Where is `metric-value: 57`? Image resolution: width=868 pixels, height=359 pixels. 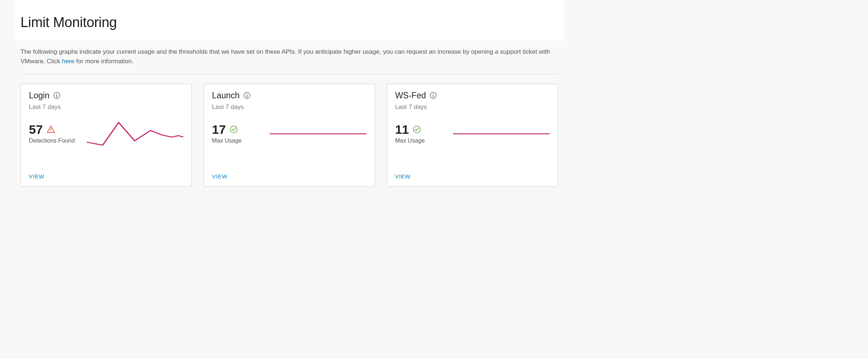 metric-value: 57 is located at coordinates (36, 129).